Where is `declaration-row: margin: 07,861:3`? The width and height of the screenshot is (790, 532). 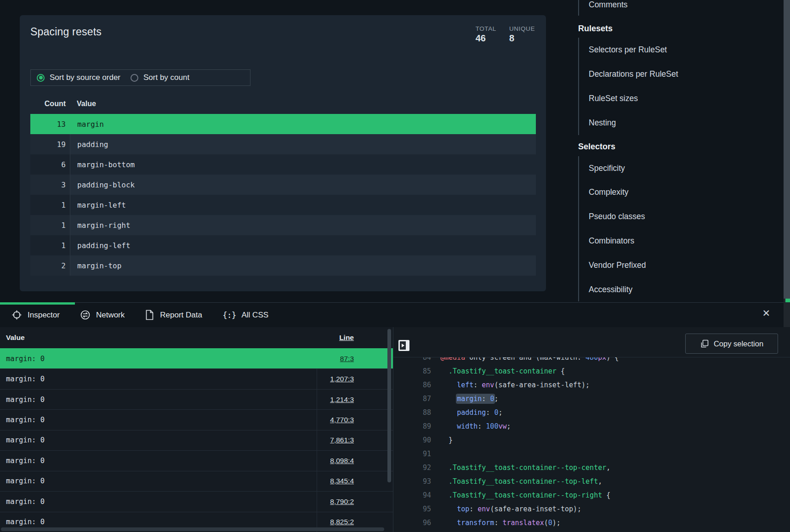 declaration-row: margin: 07,861:3 is located at coordinates (197, 440).